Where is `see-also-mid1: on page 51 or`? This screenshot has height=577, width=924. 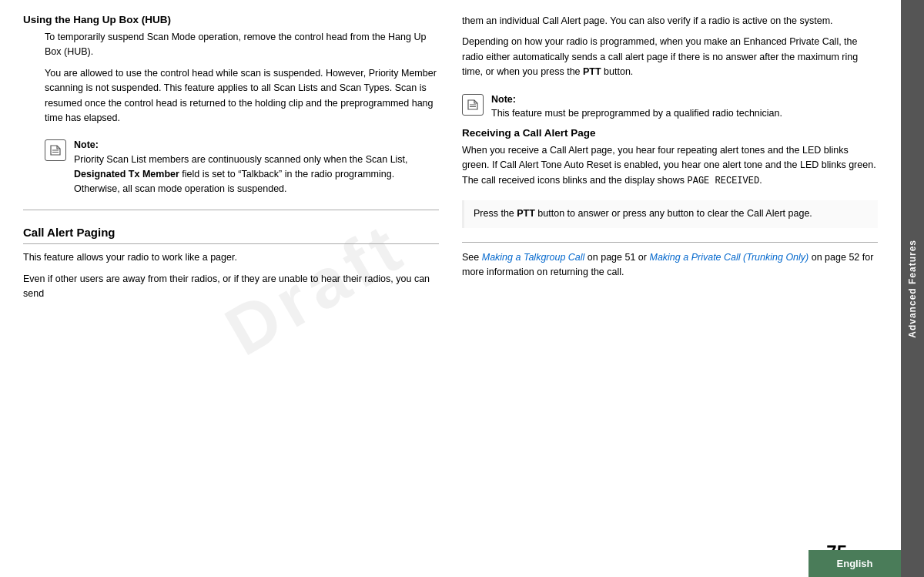 see-also-mid1: on page 51 or is located at coordinates (617, 257).